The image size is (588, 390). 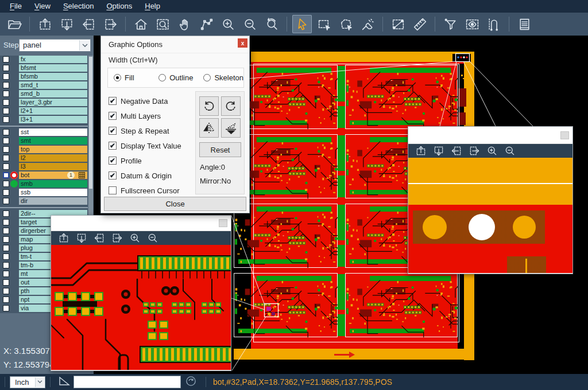 What do you see at coordinates (175, 45) in the screenshot?
I see `dialog-title-bar: Graphic Options x` at bounding box center [175, 45].